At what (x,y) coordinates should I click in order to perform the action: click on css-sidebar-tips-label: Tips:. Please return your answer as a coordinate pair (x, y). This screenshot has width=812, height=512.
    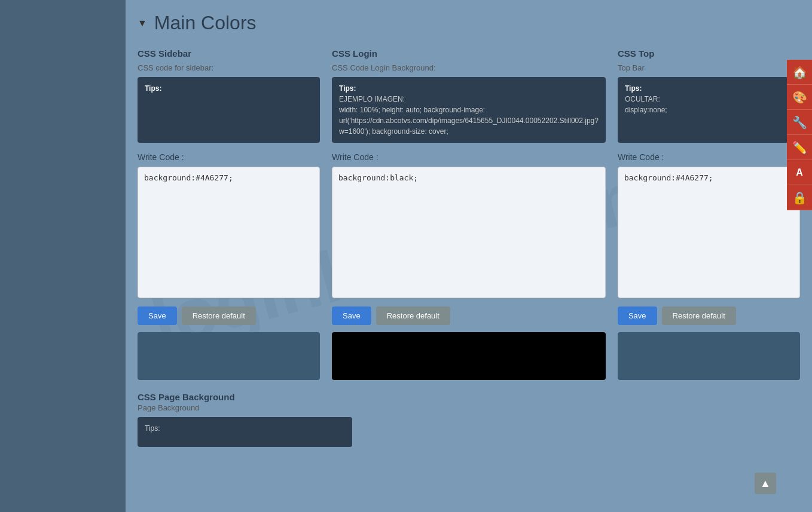
    Looking at the image, I should click on (153, 88).